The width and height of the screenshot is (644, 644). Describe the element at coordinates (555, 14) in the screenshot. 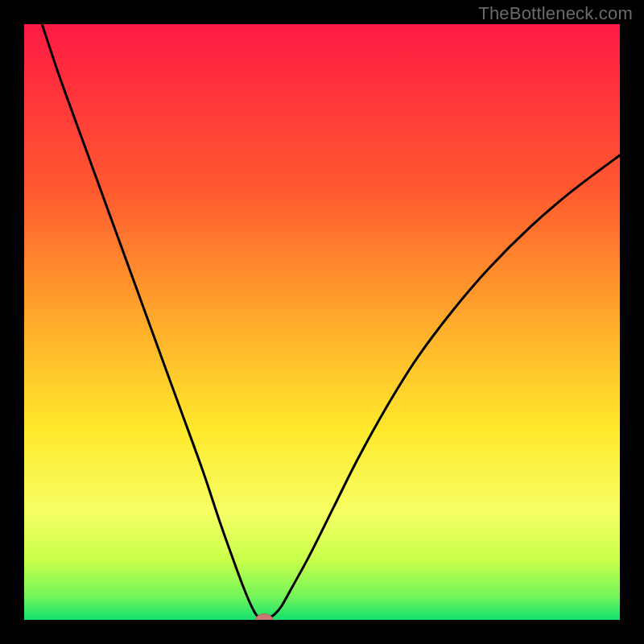

I see `watermark-text: TheBottleneck.com` at that location.